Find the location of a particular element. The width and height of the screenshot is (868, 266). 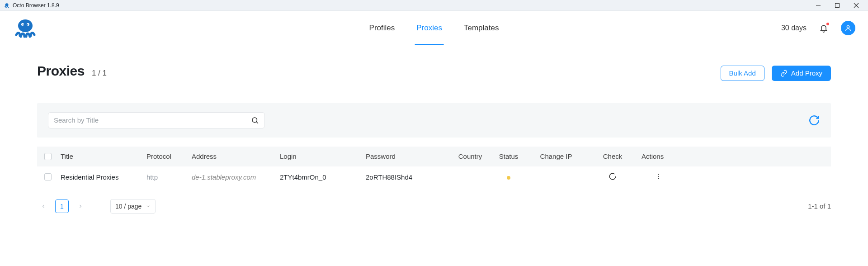

link-icon is located at coordinates (784, 73).